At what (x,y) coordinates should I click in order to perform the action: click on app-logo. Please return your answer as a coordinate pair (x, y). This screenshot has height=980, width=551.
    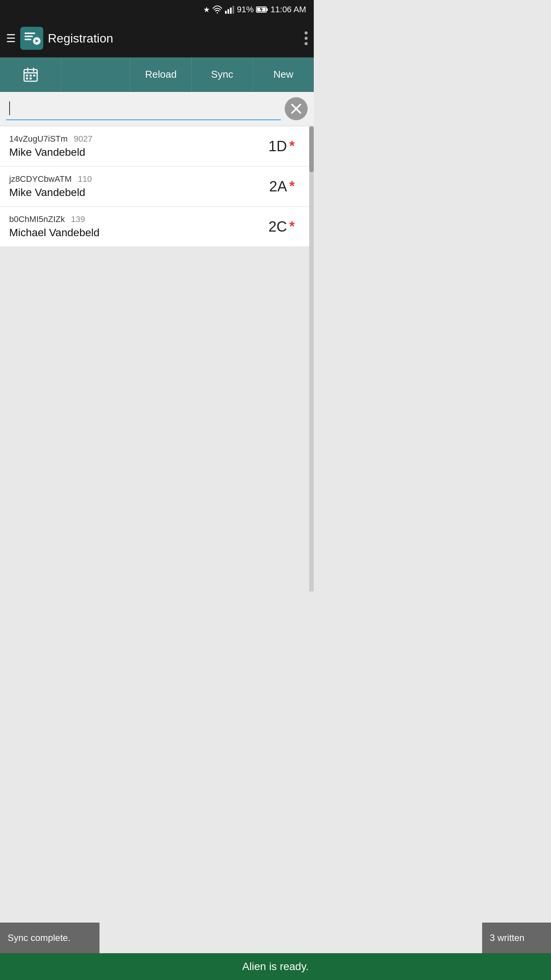
    Looking at the image, I should click on (32, 38).